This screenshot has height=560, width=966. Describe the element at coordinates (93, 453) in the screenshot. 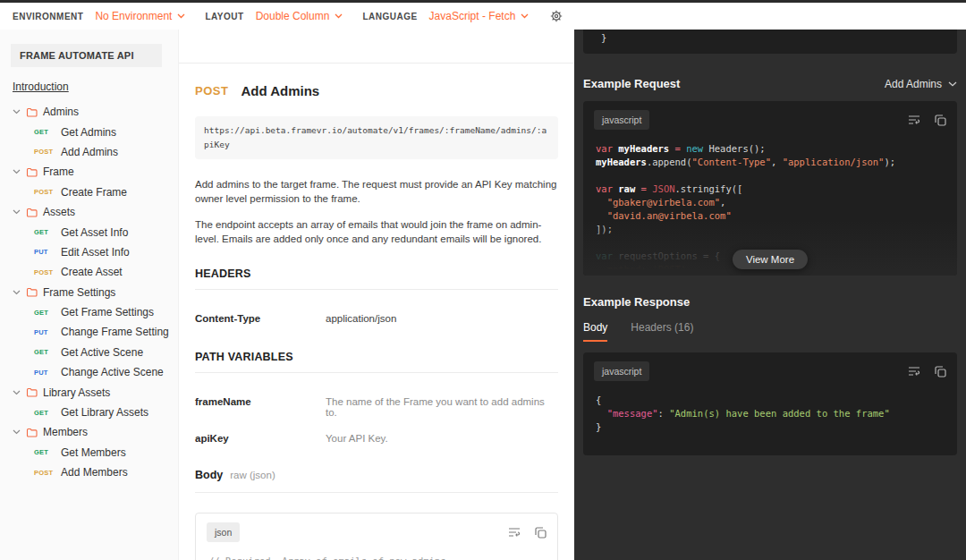

I see `sidebar-item-label: Get Members` at that location.